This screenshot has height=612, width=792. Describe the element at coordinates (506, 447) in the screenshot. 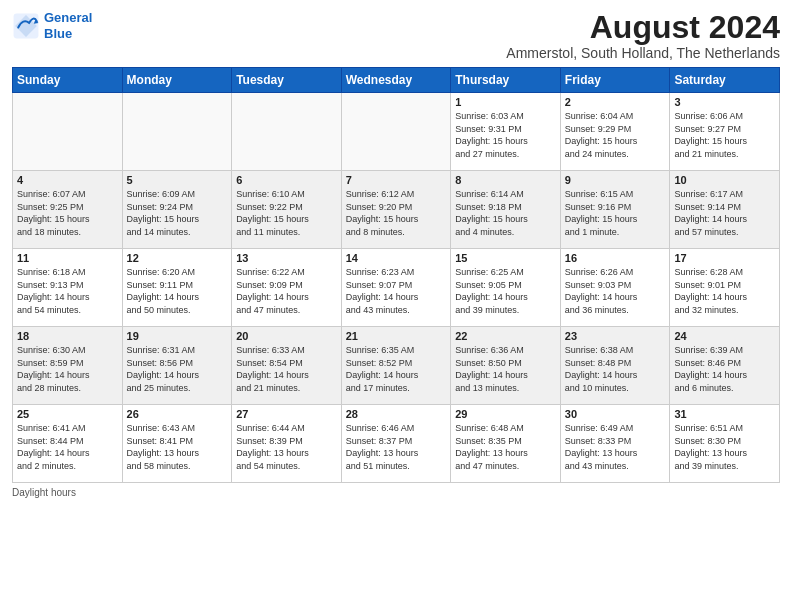

I see `day-info: Sunrise: 6:48 AM Sunset: 8:35 PM Dayligh…` at that location.